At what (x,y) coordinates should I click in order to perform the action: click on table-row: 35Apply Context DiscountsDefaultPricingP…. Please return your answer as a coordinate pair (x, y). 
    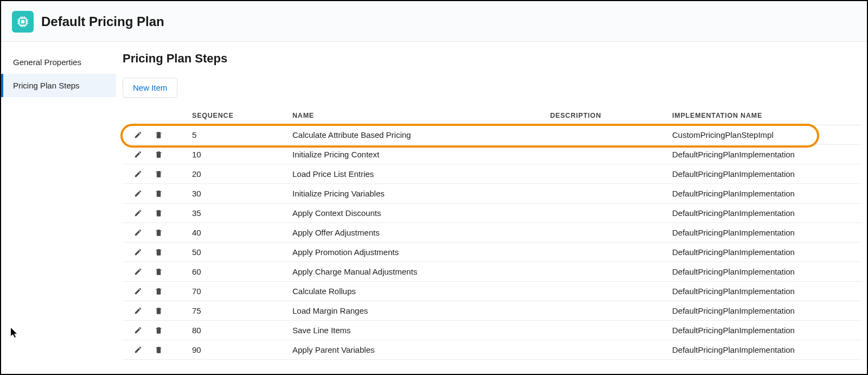
    Looking at the image, I should click on (492, 213).